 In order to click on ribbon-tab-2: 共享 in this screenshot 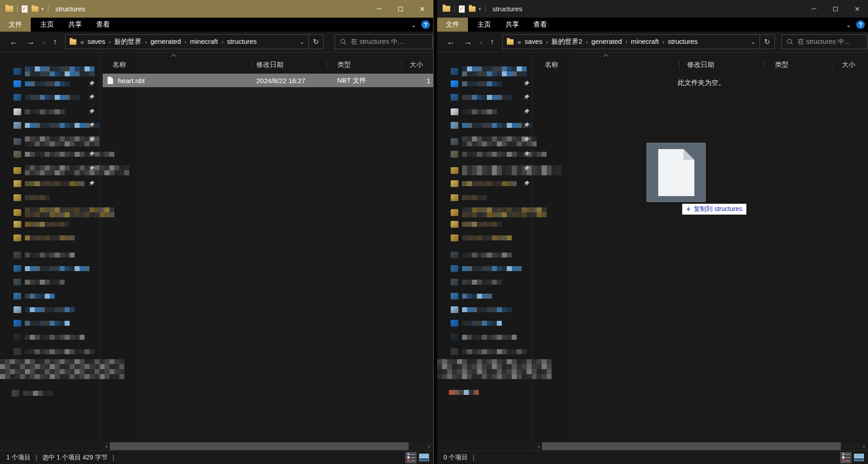, I will do `click(75, 24)`.